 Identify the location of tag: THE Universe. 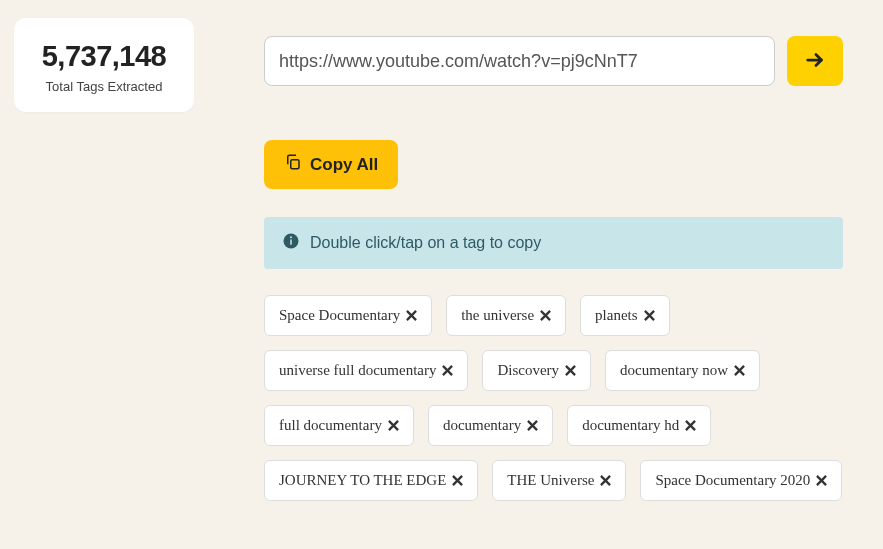
(559, 480).